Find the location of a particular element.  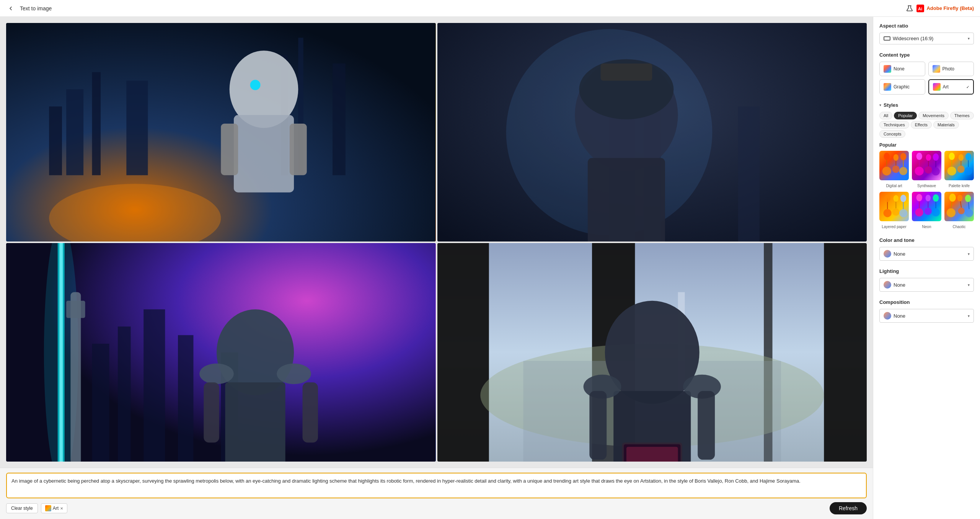

content-type-graphic: Graphic is located at coordinates (902, 87).